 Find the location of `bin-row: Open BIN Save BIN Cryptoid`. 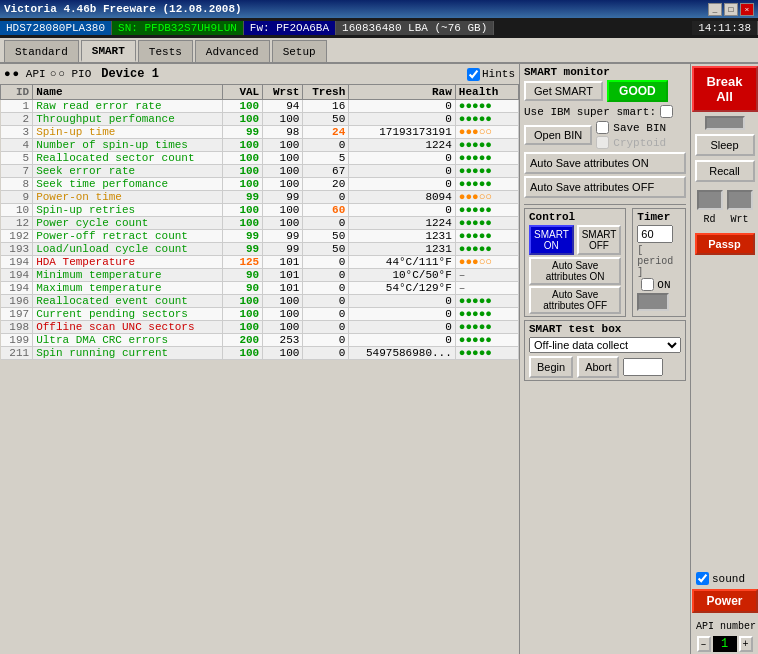

bin-row: Open BIN Save BIN Cryptoid is located at coordinates (605, 135).